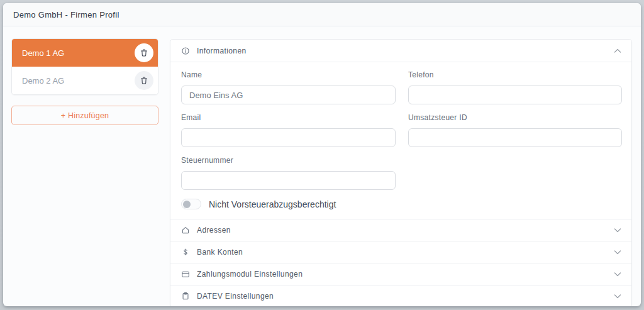 The height and width of the screenshot is (310, 644). I want to click on toggle-label: Nicht Vorsteuerabzugsberechtigt, so click(272, 204).